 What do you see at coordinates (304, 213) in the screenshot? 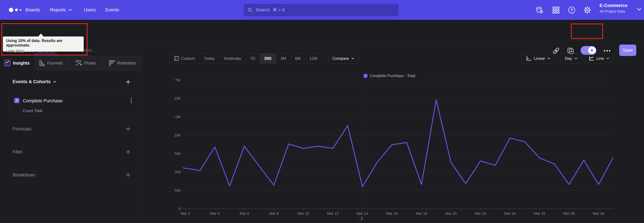
I see `x-axis-label: Mar 10` at bounding box center [304, 213].